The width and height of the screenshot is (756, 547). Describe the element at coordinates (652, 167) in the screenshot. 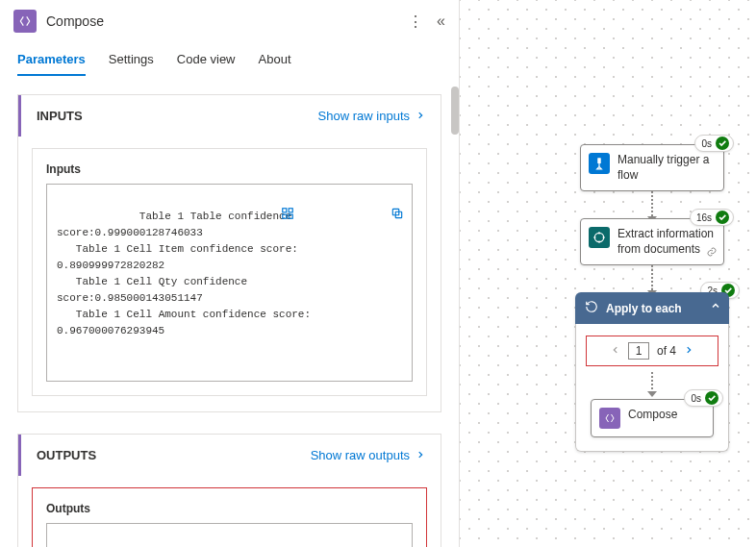

I see `node-trigger: Manually trigger a flow 0s` at that location.